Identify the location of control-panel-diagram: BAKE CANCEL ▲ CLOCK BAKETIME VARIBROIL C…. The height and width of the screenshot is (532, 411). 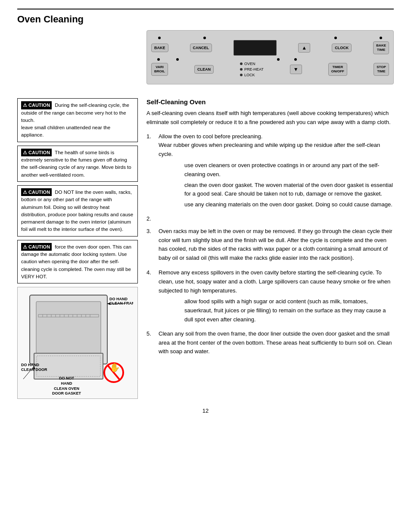
(270, 57).